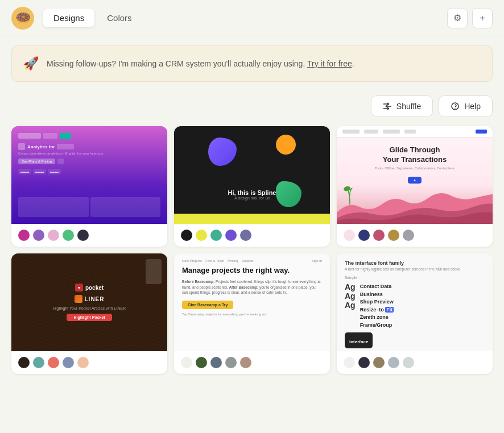 Image resolution: width=504 pixels, height=433 pixels. Describe the element at coordinates (415, 263) in the screenshot. I see `font-title: The interface font family` at that location.